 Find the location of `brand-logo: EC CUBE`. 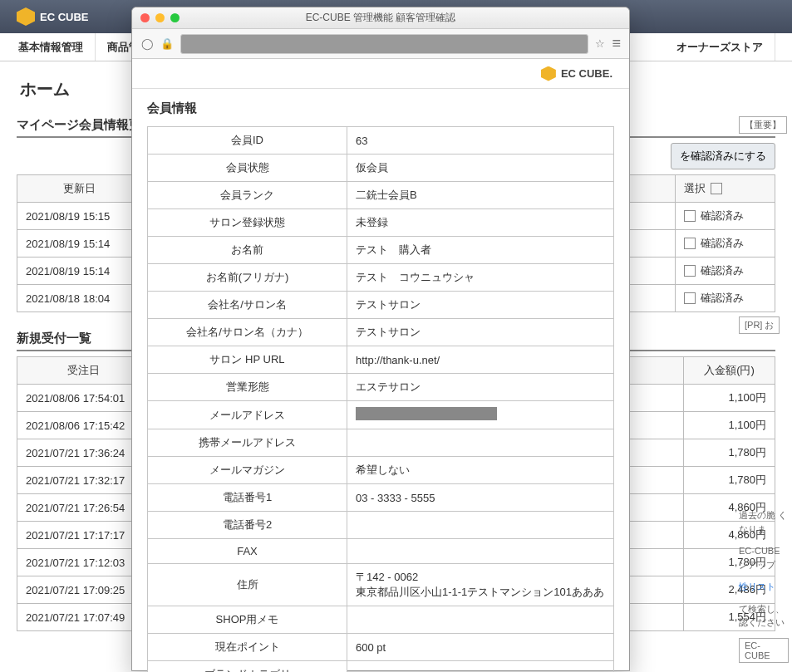

brand-logo: EC CUBE is located at coordinates (53, 17).